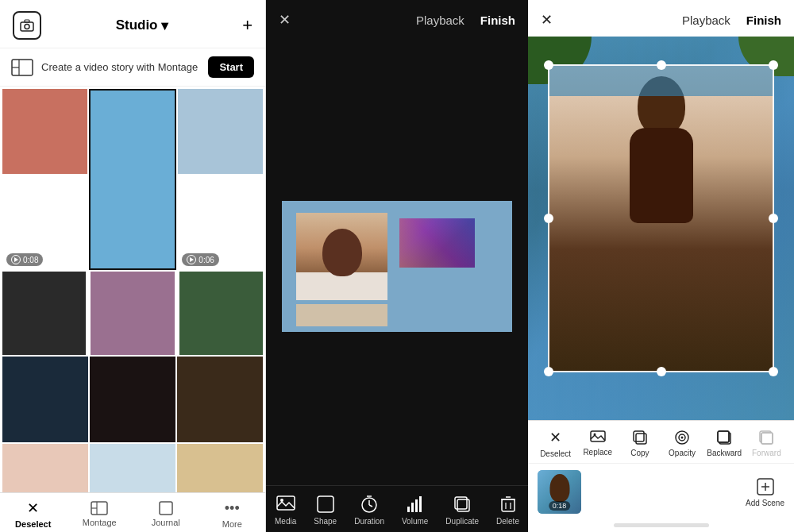 The height and width of the screenshot is (532, 794). Describe the element at coordinates (773, 65) in the screenshot. I see `handle-top-right` at that location.